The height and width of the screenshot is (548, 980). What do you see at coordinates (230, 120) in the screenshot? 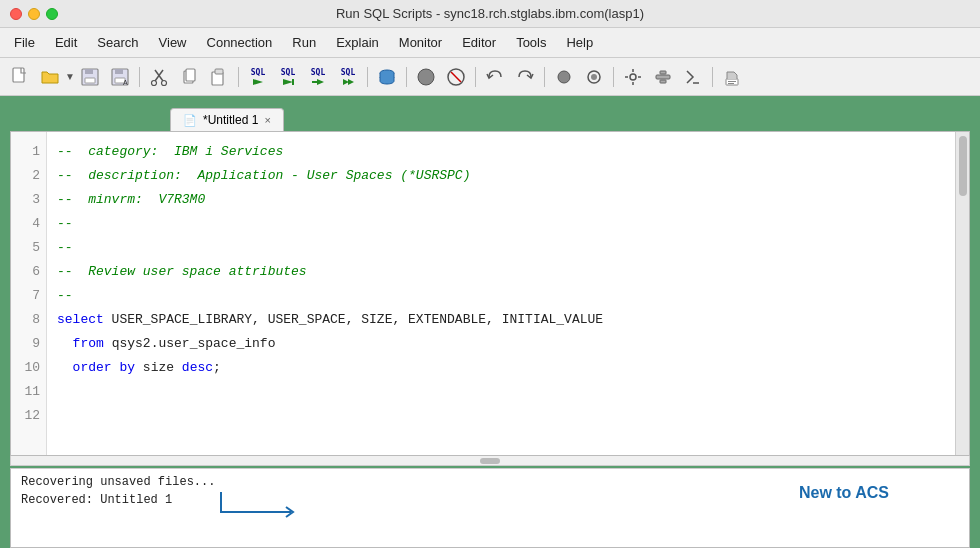
I see `tab-title: *Untitled 1` at bounding box center [230, 120].